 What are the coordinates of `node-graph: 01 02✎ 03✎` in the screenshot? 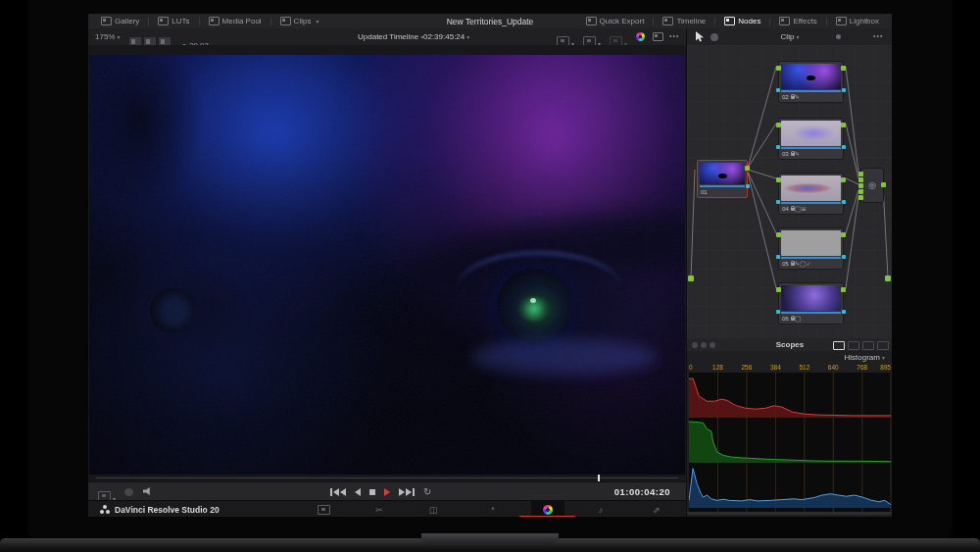 It's located at (789, 192).